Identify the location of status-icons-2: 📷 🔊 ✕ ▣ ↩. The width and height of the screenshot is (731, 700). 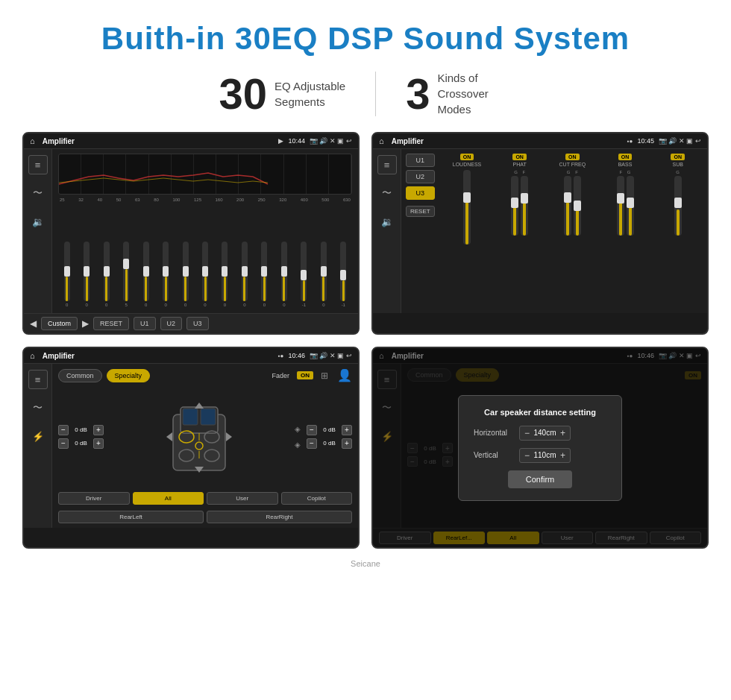
(680, 141).